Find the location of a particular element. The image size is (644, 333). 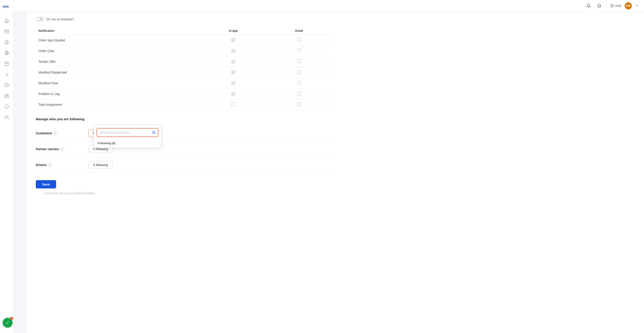

cc-invoices-label: CC me on invoices? is located at coordinates (60, 19).